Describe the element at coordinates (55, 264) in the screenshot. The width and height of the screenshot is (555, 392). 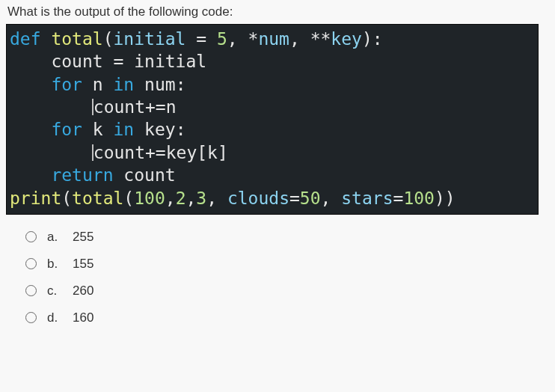
I see `option-letter: b.` at that location.